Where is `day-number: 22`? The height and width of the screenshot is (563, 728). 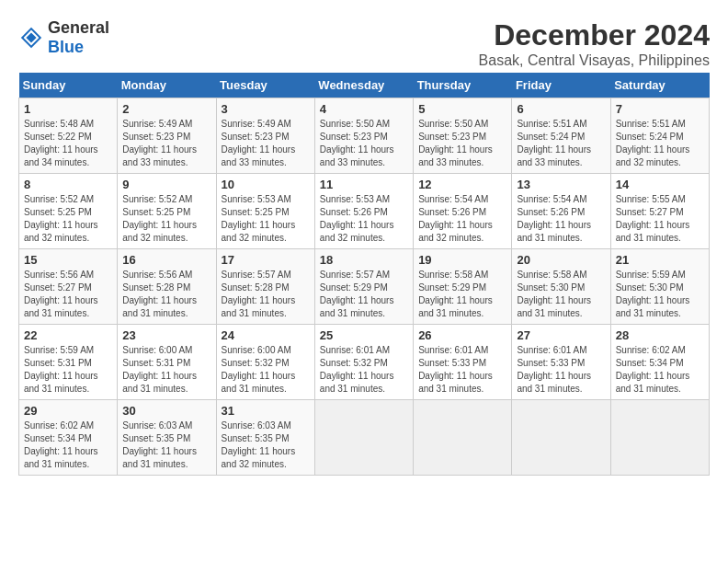
day-number: 22 is located at coordinates (68, 335).